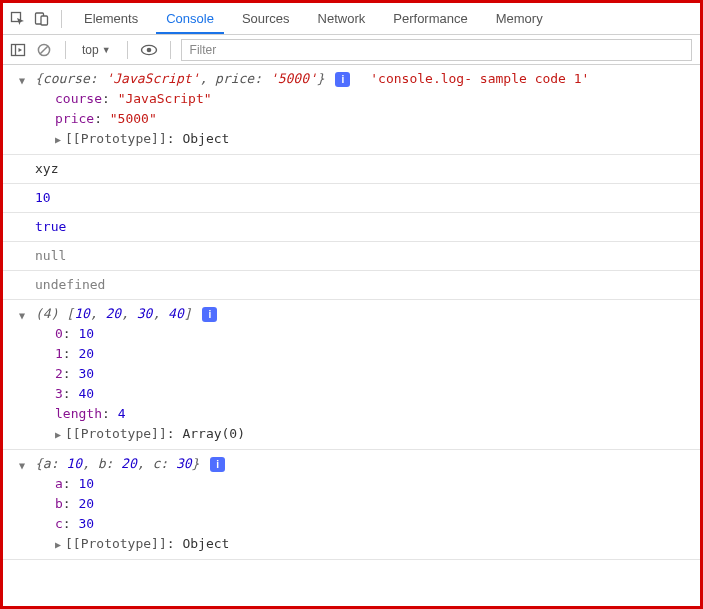 Image resolution: width=703 pixels, height=609 pixels. What do you see at coordinates (165, 98) in the screenshot?
I see `prop-value: "JavaScript"` at bounding box center [165, 98].